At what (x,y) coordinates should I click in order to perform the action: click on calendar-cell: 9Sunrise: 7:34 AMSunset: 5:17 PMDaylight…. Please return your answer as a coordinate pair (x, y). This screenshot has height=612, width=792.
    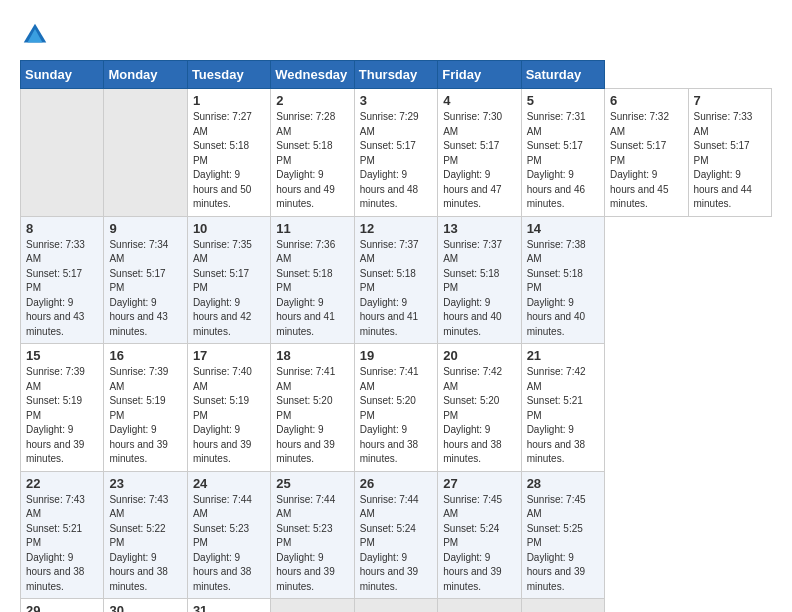
    Looking at the image, I should click on (146, 280).